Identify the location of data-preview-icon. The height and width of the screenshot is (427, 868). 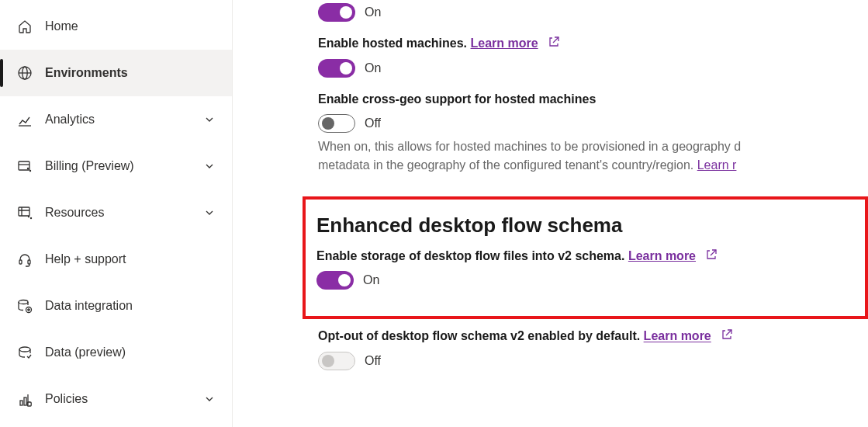
(25, 352).